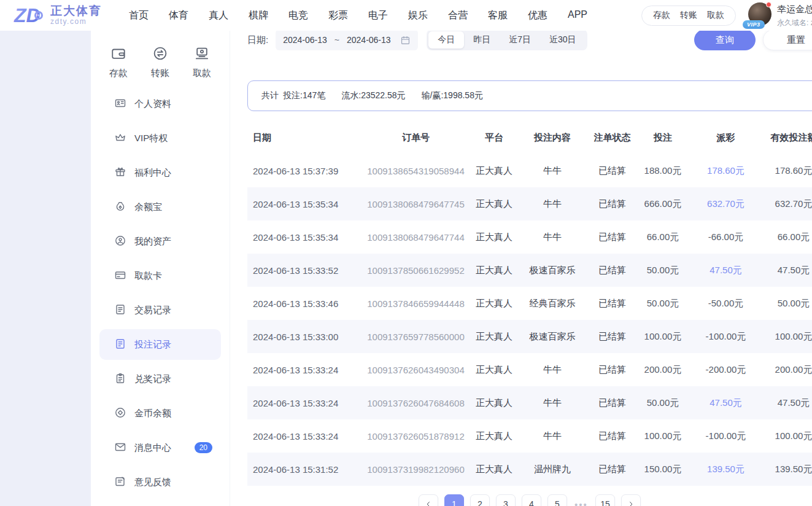 The image size is (812, 506). What do you see at coordinates (725, 403) in the screenshot?
I see `cell-payout: 47.50元` at bounding box center [725, 403].